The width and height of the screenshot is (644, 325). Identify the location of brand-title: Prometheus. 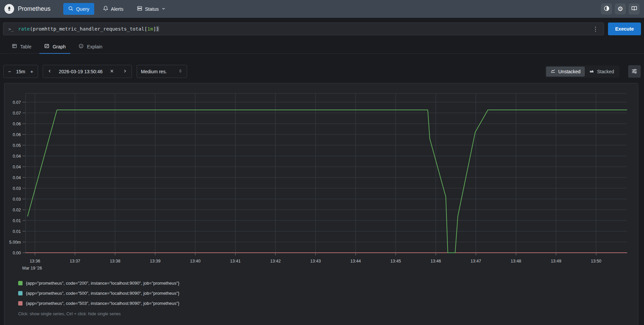
(34, 9).